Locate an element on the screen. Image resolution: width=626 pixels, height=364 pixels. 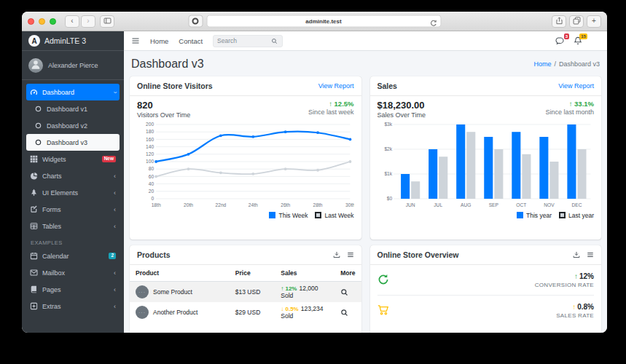
plus-square-icon is located at coordinates (34, 306).